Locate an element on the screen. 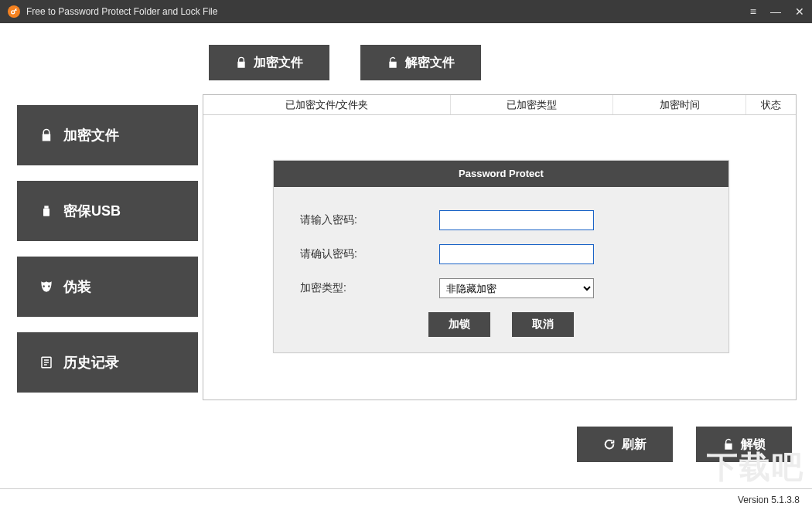 The image size is (812, 510). app-icon is located at coordinates (14, 12).